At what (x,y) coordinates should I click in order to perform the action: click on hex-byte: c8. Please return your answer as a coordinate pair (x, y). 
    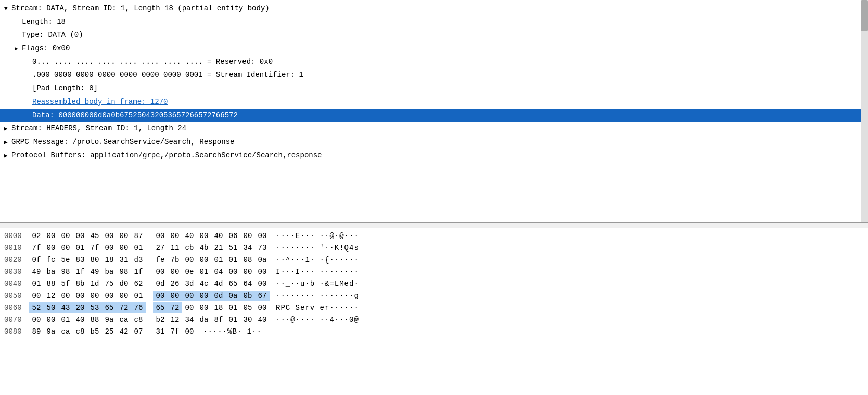
    Looking at the image, I should click on (138, 320).